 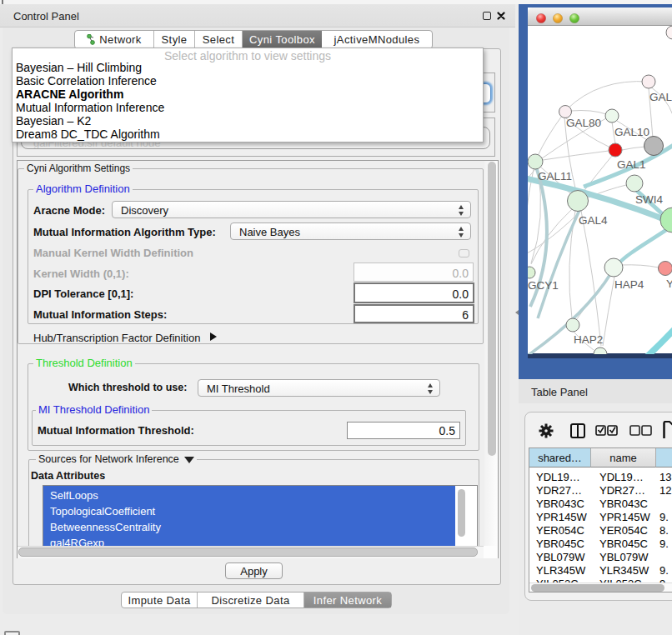 I want to click on svg-text: GAL4, so click(x=594, y=220).